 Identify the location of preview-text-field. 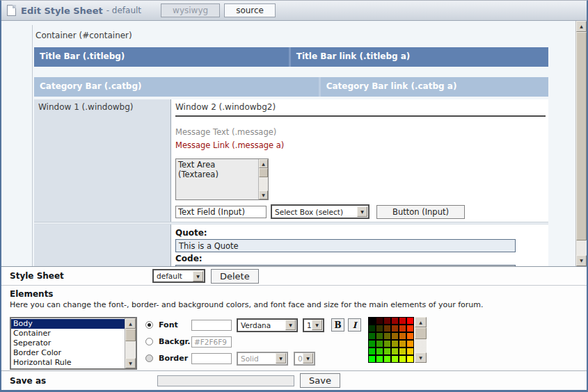
(221, 212).